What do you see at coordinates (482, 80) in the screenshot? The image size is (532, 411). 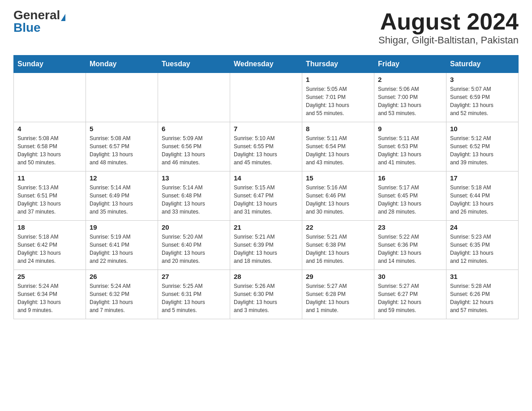 I see `day-number: 3` at bounding box center [482, 80].